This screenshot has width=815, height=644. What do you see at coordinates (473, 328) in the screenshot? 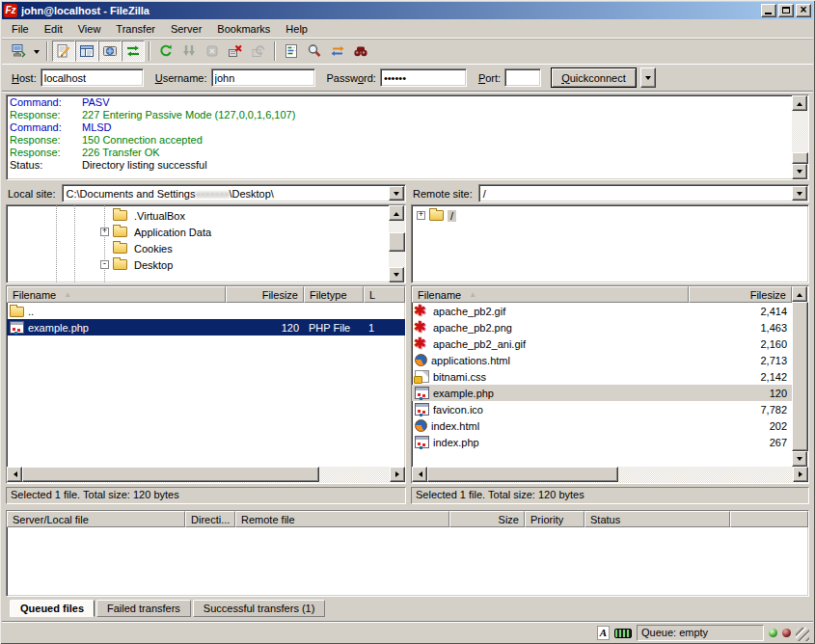
I see `file-name: apache_pb2.png` at bounding box center [473, 328].